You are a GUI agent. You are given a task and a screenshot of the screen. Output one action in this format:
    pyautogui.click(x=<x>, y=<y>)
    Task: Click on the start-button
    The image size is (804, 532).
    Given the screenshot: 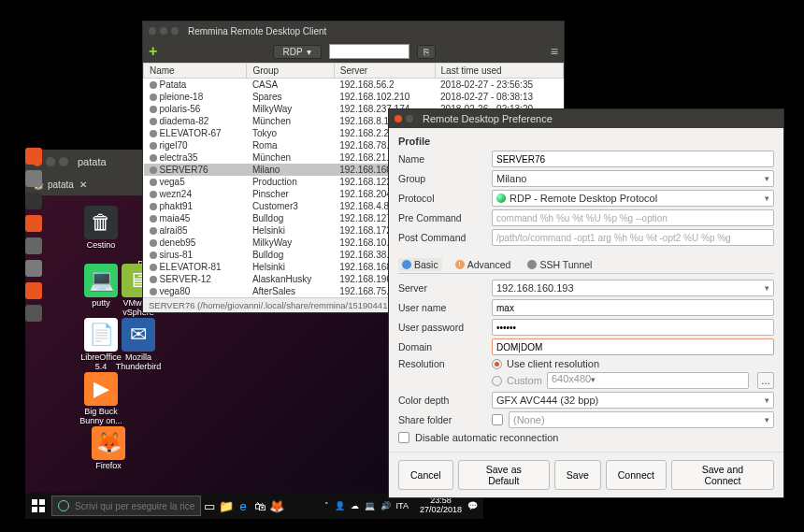 What is the action you would take?
    pyautogui.click(x=38, y=506)
    